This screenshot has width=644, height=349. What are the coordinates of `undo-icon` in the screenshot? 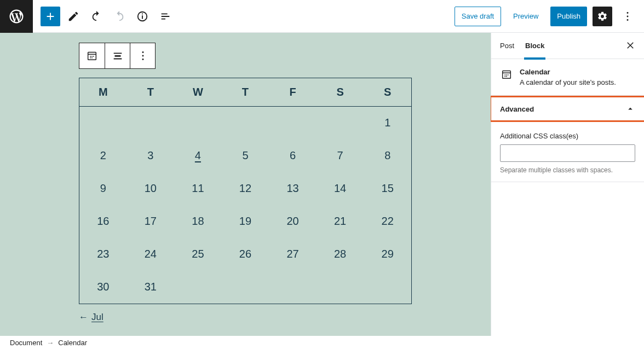 It's located at (96, 16).